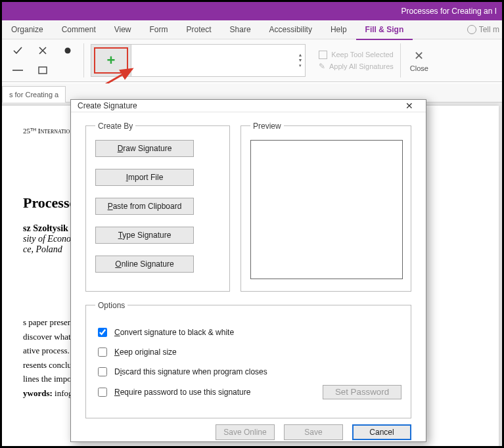  I want to click on options-legend: Options, so click(112, 305).